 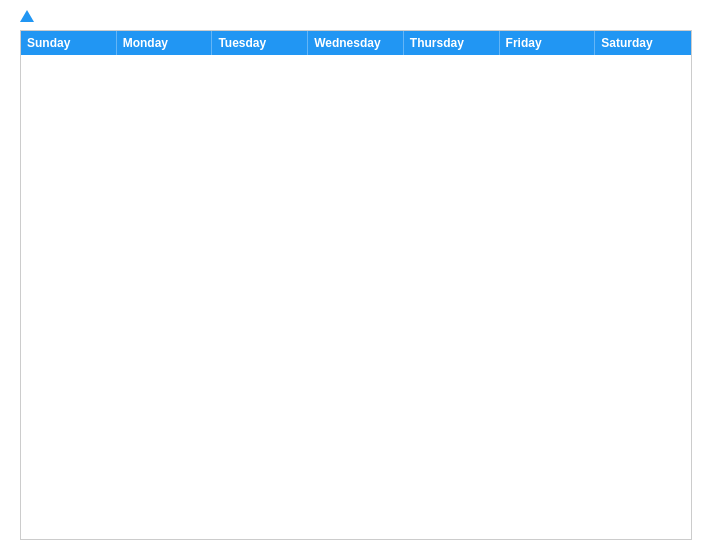 I want to click on day-header-monday: Monday, so click(x=165, y=43).